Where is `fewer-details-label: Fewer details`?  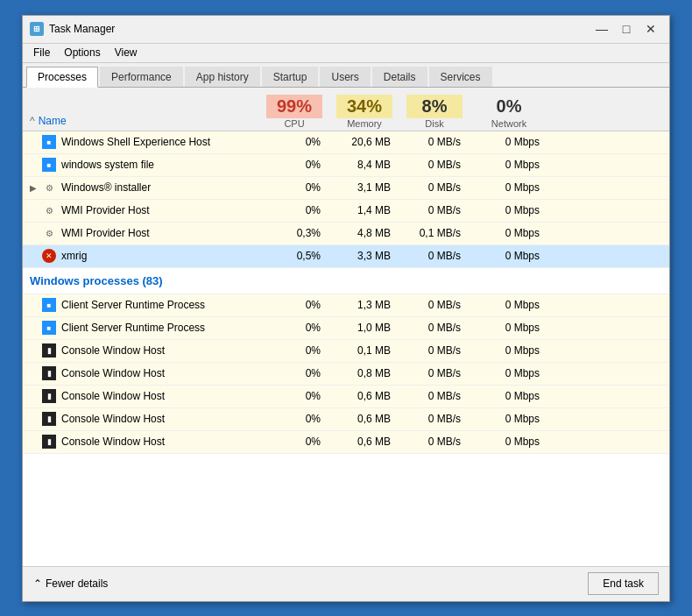
fewer-details-label: Fewer details is located at coordinates (77, 584).